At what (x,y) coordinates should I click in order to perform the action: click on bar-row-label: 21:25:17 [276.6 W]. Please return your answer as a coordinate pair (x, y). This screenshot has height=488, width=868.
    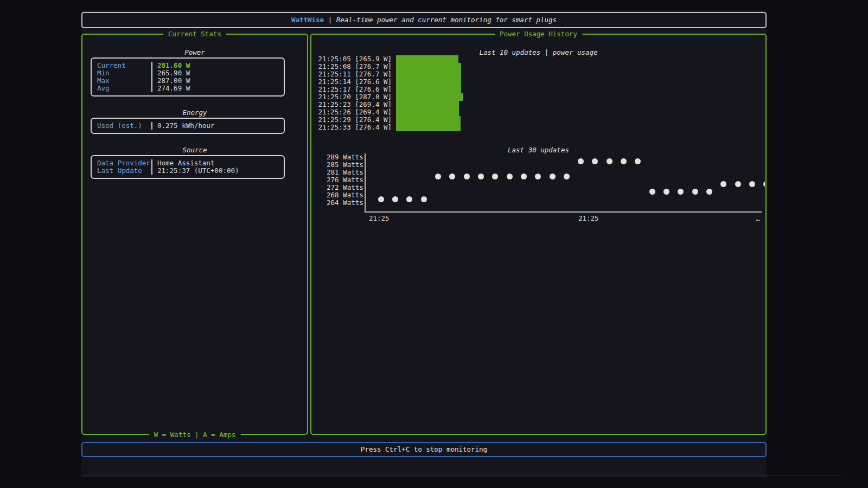
    Looking at the image, I should click on (353, 89).